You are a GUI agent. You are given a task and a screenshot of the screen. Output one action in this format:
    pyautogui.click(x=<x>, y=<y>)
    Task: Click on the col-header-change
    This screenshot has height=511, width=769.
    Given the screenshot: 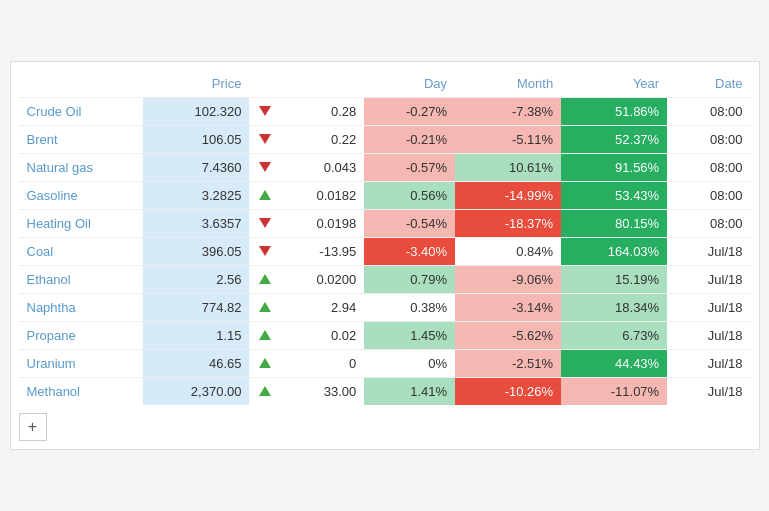 What is the action you would take?
    pyautogui.click(x=322, y=84)
    